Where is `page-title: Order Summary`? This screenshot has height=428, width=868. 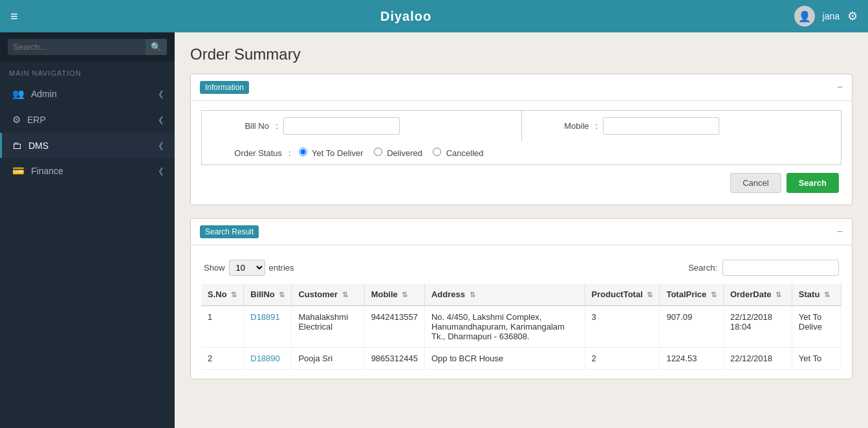 page-title: Order Summary is located at coordinates (521, 54).